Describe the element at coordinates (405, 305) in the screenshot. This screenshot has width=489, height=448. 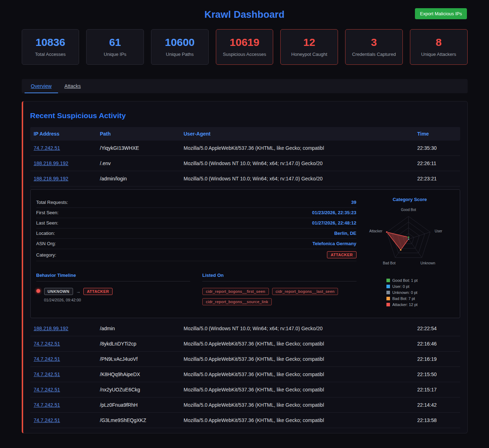
I see `legend-label: Attacker: 12 pt` at that location.